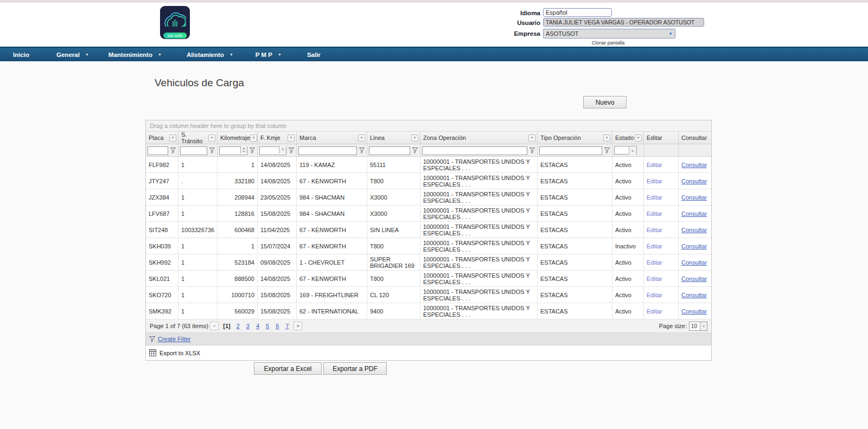 The width and height of the screenshot is (868, 429). I want to click on nav-item-mantenimiento: Mantenimiento▼, so click(135, 55).